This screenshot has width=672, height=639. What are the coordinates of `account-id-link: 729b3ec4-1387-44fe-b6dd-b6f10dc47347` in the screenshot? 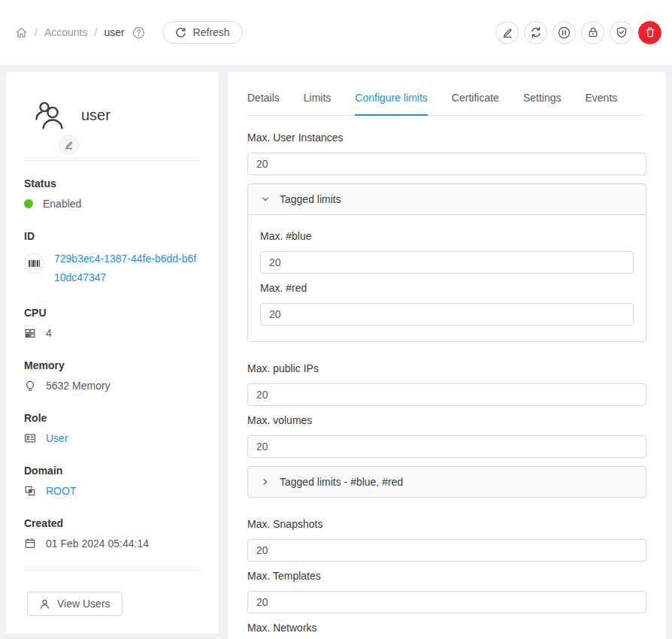 It's located at (128, 268).